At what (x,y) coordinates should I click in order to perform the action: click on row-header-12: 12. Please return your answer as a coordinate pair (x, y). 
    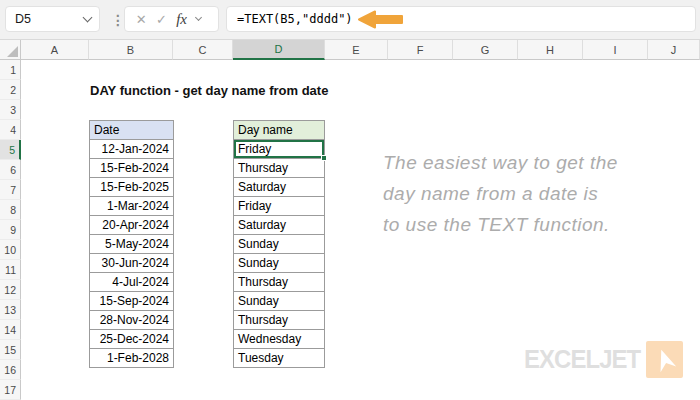
    Looking at the image, I should click on (10, 290).